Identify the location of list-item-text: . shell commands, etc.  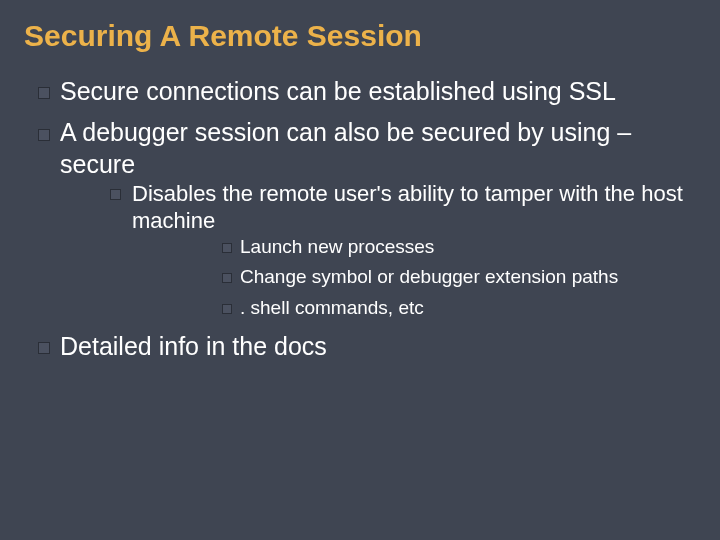
(332, 308).